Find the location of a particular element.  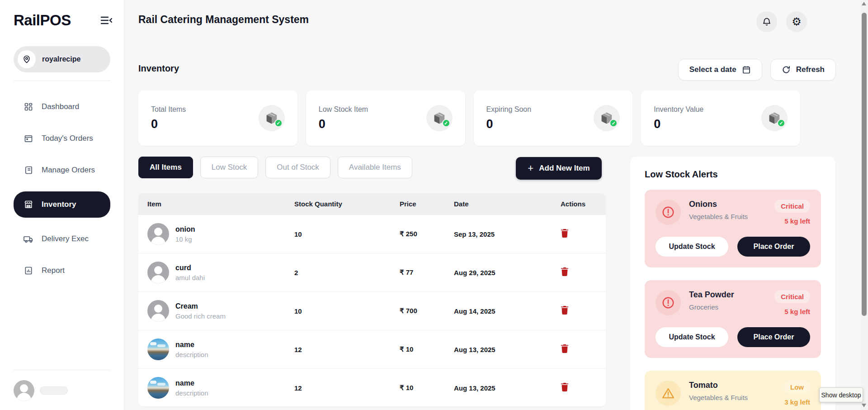

scrollbar-thumb is located at coordinates (864, 164).